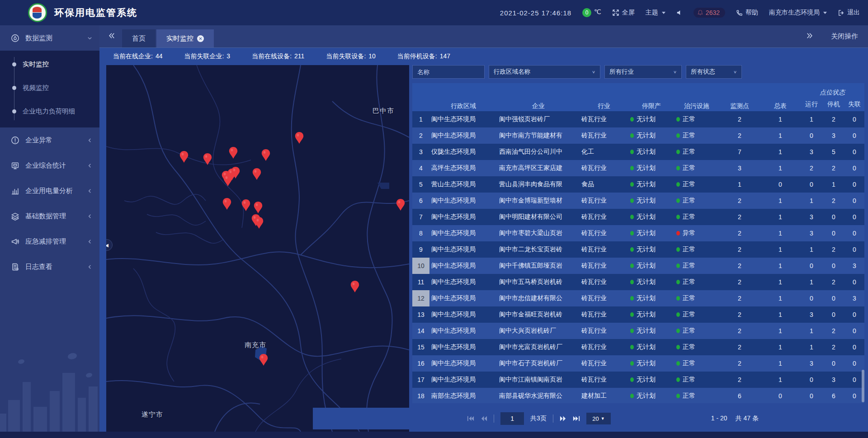  I want to click on close-tab-icon: ✕, so click(201, 39).